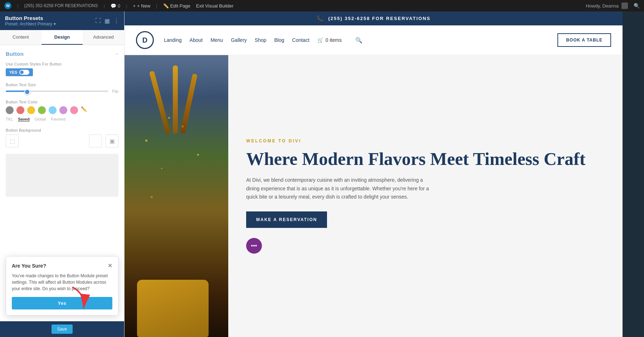 This screenshot has height=337, width=644. I want to click on dropdown-icon: ▾, so click(55, 24).